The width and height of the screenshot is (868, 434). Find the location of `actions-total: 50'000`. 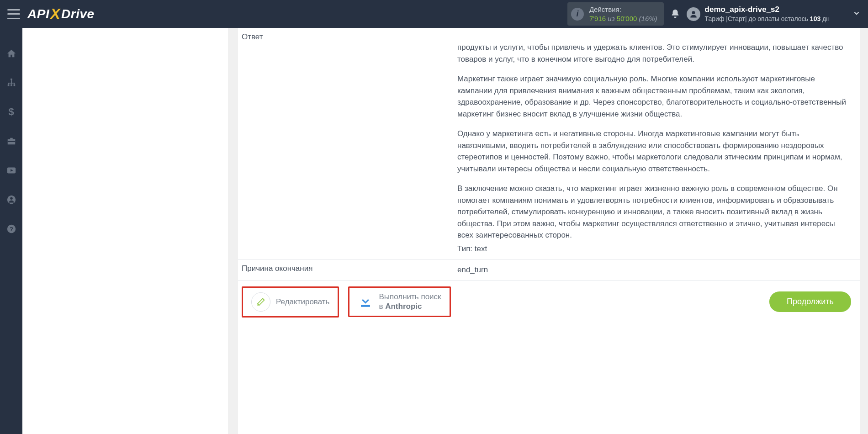

actions-total: 50'000 is located at coordinates (627, 18).